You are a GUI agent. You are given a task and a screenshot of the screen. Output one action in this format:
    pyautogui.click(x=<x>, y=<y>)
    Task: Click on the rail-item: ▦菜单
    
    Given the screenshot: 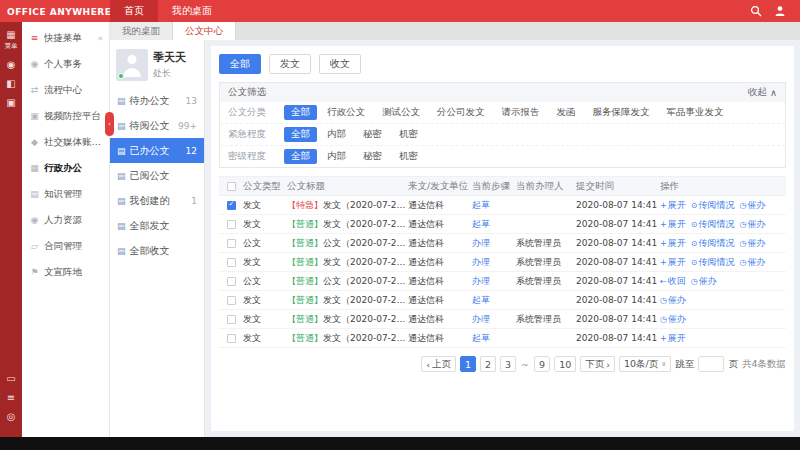 What is the action you would take?
    pyautogui.click(x=12, y=40)
    